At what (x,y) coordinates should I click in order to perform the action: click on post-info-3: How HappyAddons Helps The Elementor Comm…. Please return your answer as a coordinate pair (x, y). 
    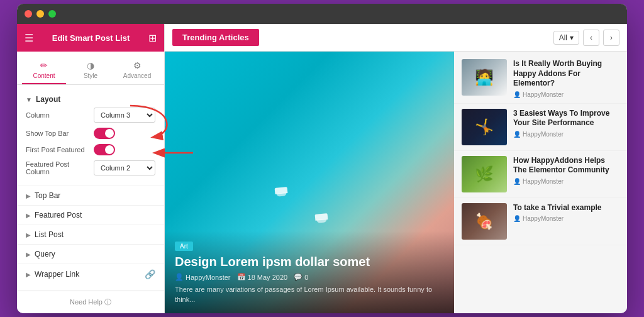
    Looking at the image, I should click on (566, 170).